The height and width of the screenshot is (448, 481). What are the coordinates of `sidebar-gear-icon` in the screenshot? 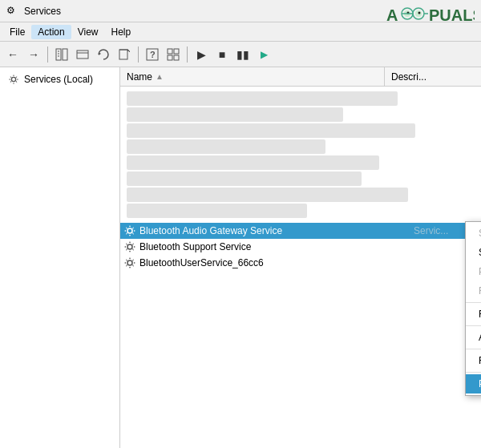 It's located at (14, 79).